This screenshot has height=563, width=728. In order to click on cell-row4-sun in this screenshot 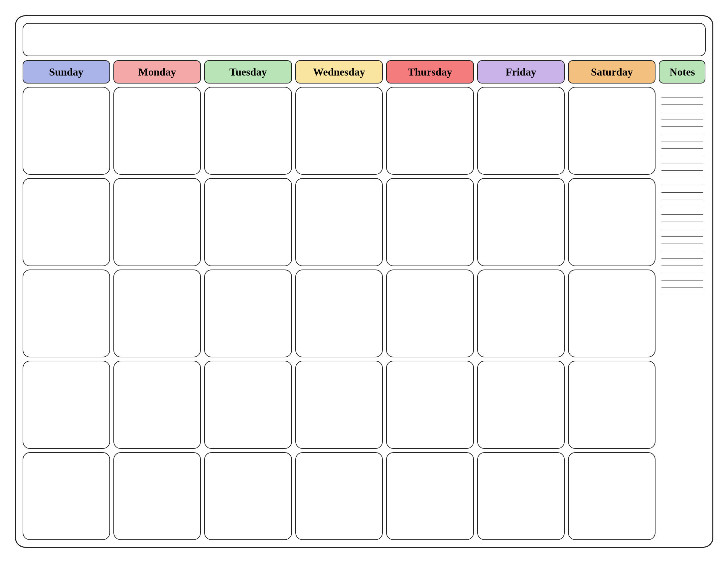, I will do `click(66, 405)`.